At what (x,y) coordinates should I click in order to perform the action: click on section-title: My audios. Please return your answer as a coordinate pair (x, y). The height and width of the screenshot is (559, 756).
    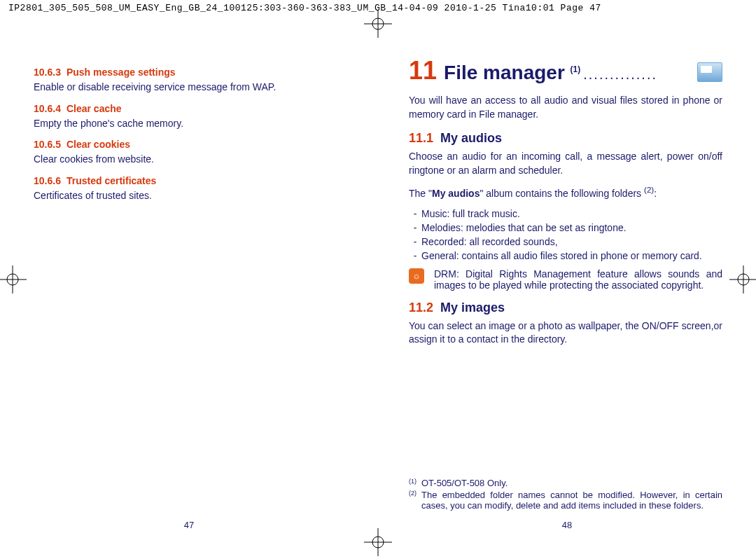
    Looking at the image, I should click on (471, 138).